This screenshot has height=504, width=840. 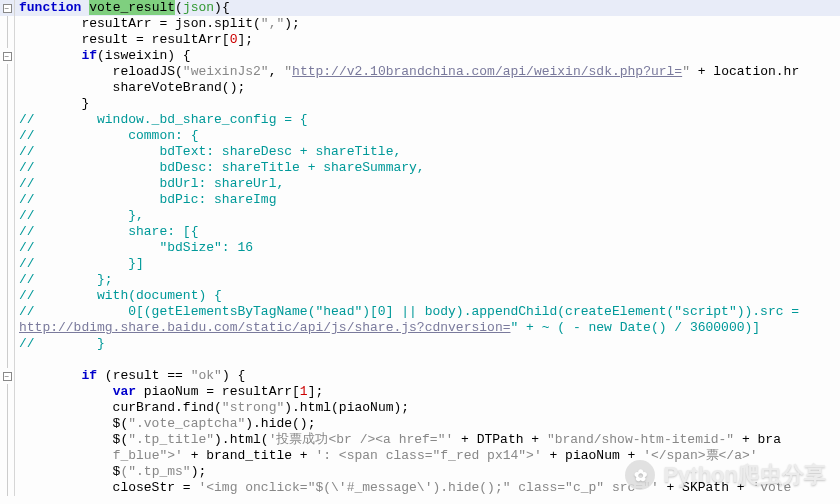 What do you see at coordinates (428, 8) in the screenshot?
I see `code-text: function vote_result(json){` at bounding box center [428, 8].